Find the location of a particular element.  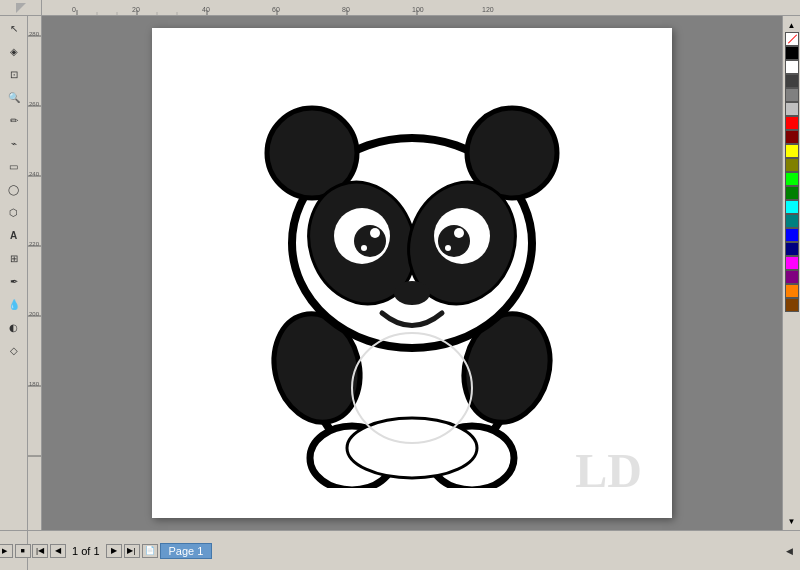

color-purple-swatch is located at coordinates (792, 277).